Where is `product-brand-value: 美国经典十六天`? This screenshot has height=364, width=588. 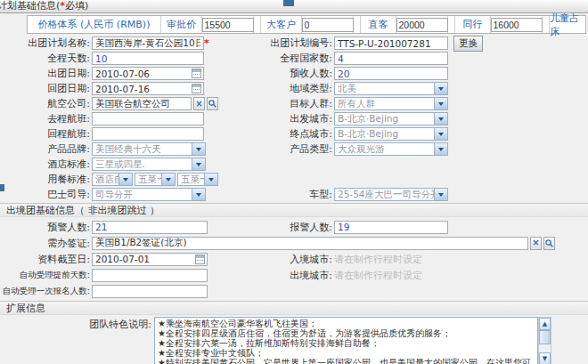 product-brand-value: 美国经典十六天 is located at coordinates (143, 150).